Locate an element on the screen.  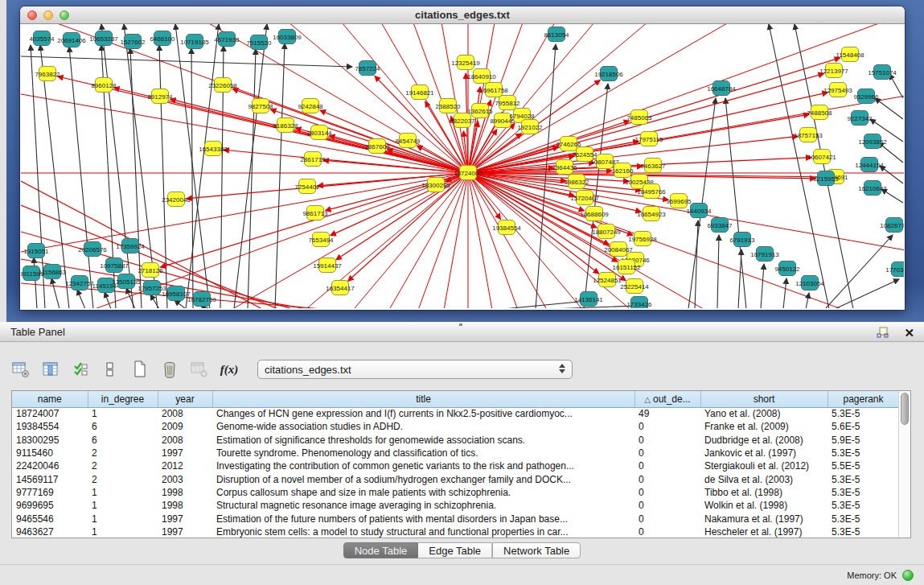
table-row: 969969511998Structural magnetic resonanc… is located at coordinates (455, 505).